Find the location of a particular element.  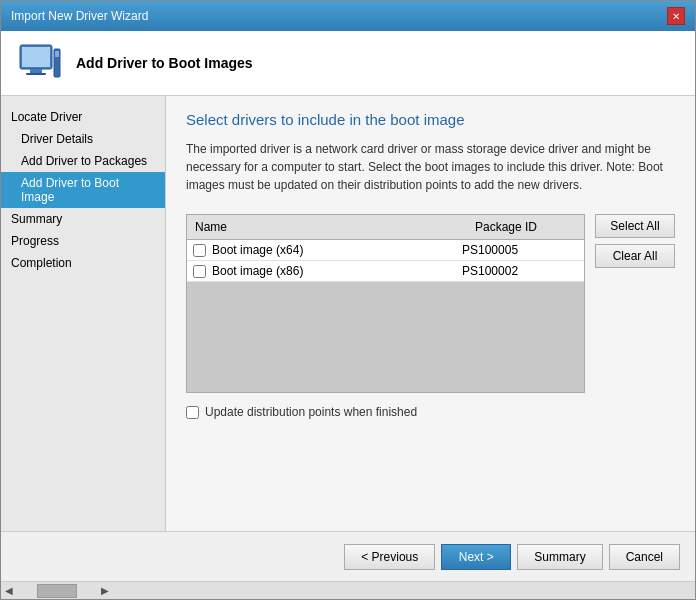

close-button: ✕ is located at coordinates (676, 16).